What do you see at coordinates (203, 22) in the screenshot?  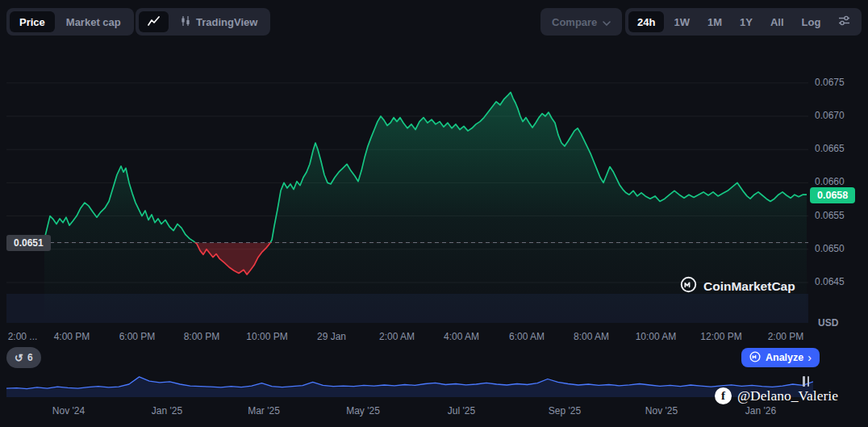 I see `chart-type-toggle: TradingView` at bounding box center [203, 22].